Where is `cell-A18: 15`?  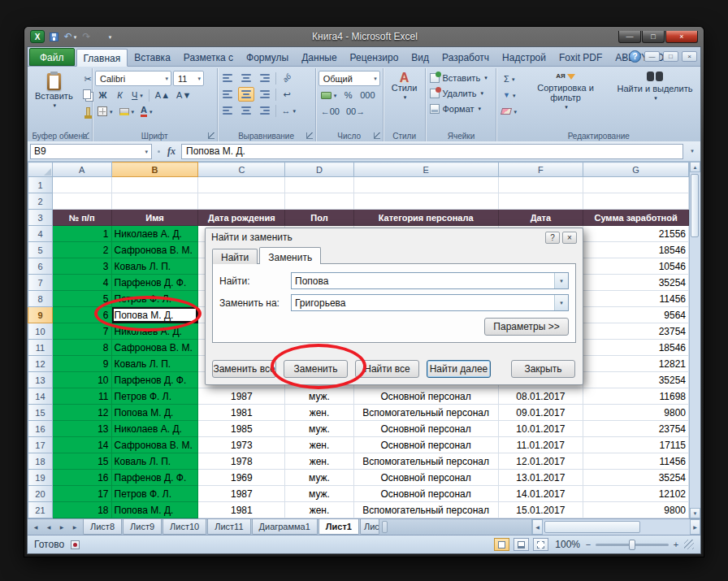 cell-A18: 15 is located at coordinates (81, 462).